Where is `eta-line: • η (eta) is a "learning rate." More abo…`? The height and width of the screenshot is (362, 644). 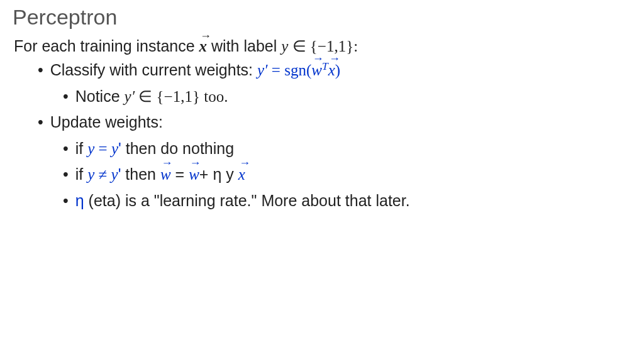 eta-line: • η (eta) is a "learning rate." More abo… is located at coordinates (347, 201).